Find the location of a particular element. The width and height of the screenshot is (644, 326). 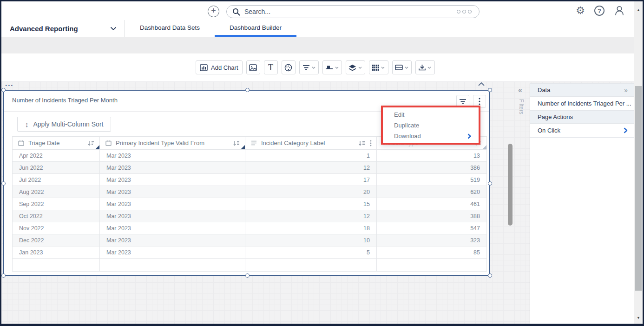

column-header-triage-date: Triage Date is located at coordinates (56, 143).